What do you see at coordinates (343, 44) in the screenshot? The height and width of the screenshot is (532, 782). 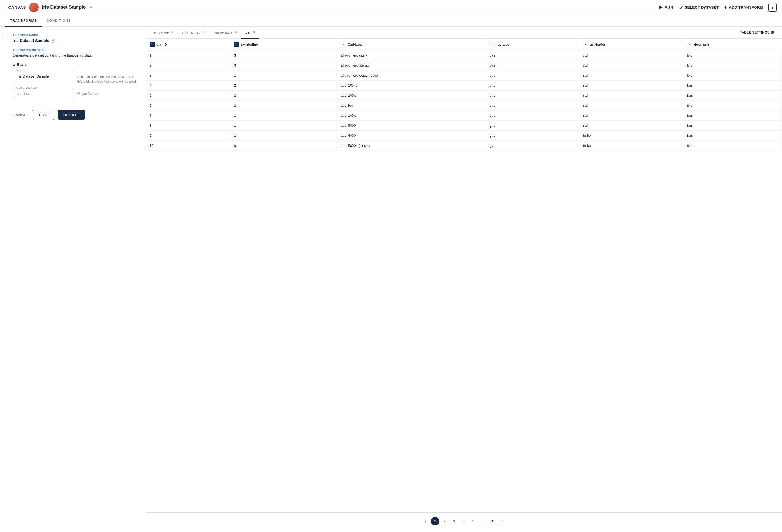 I see `type-icon-tri1: ▲` at bounding box center [343, 44].